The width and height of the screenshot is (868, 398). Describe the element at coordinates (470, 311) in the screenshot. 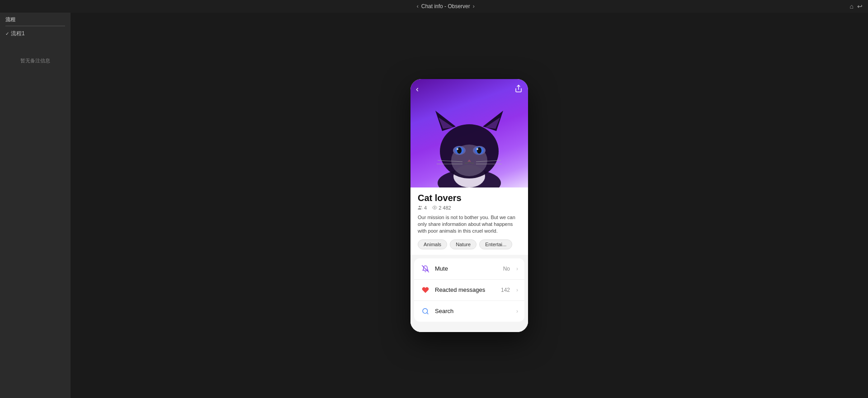

I see `search-label: Search` at that location.